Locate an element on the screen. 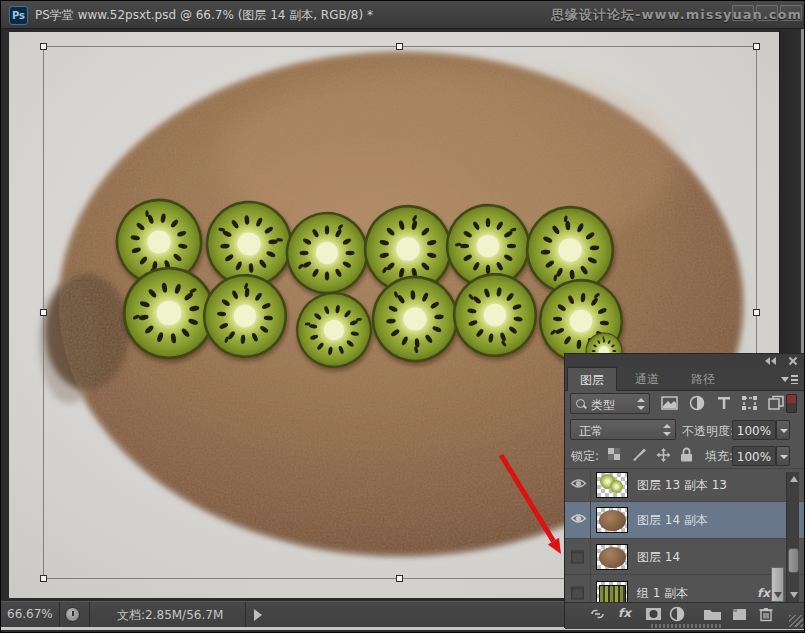 The width and height of the screenshot is (805, 633). window-title: PS学堂 www.52psxt.psd @ 66.7% (图层 14 副本, R… is located at coordinates (204, 16).